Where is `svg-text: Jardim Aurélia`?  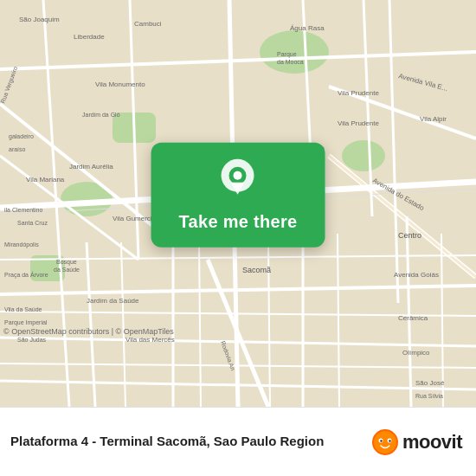 svg-text: Jardim Aurélia is located at coordinates (92, 166).